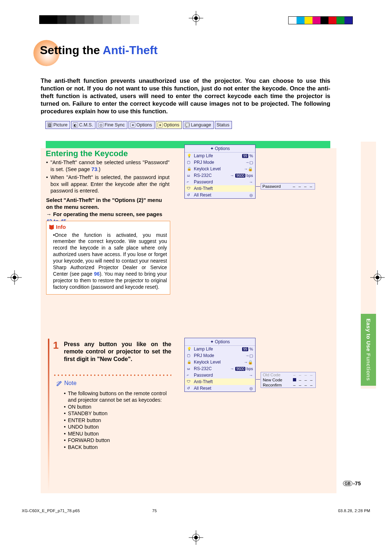 Image resolution: width=392 pixels, height=555 pixels. Describe the element at coordinates (224, 125) in the screenshot. I see `menu-tab: Status` at that location.